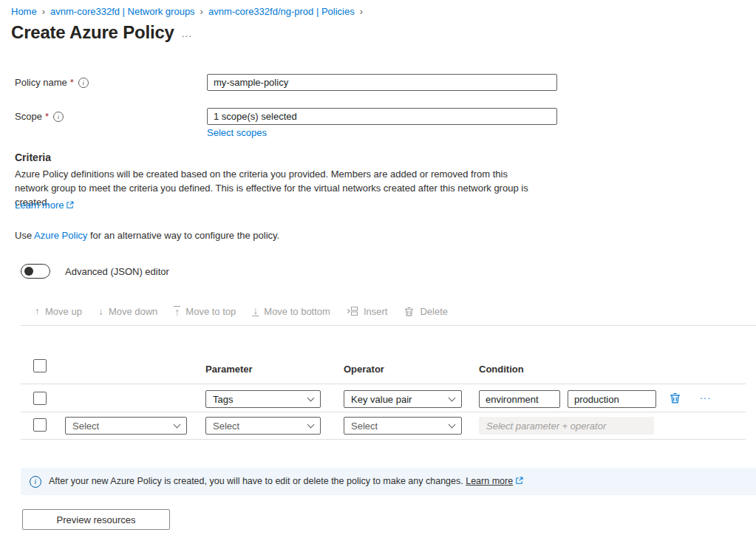 This screenshot has height=538, width=756. I want to click on alternative-policy-line: Use Azure Policy for an alternative way …, so click(147, 235).